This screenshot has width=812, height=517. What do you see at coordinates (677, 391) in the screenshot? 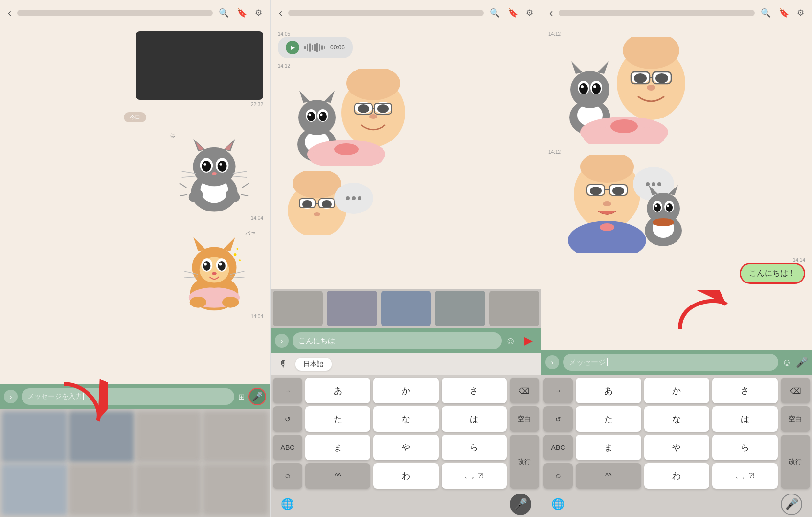
I see `key-ka-p3: か` at bounding box center [677, 391].